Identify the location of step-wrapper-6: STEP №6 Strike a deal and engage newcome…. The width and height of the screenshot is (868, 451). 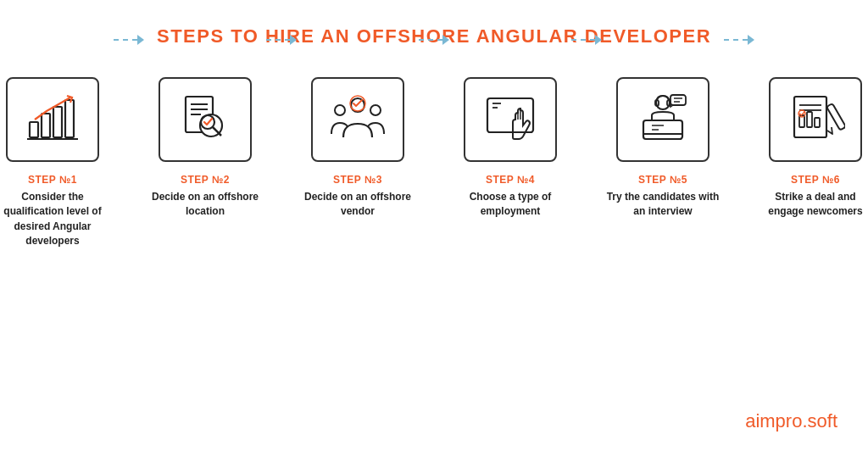
(812, 148).